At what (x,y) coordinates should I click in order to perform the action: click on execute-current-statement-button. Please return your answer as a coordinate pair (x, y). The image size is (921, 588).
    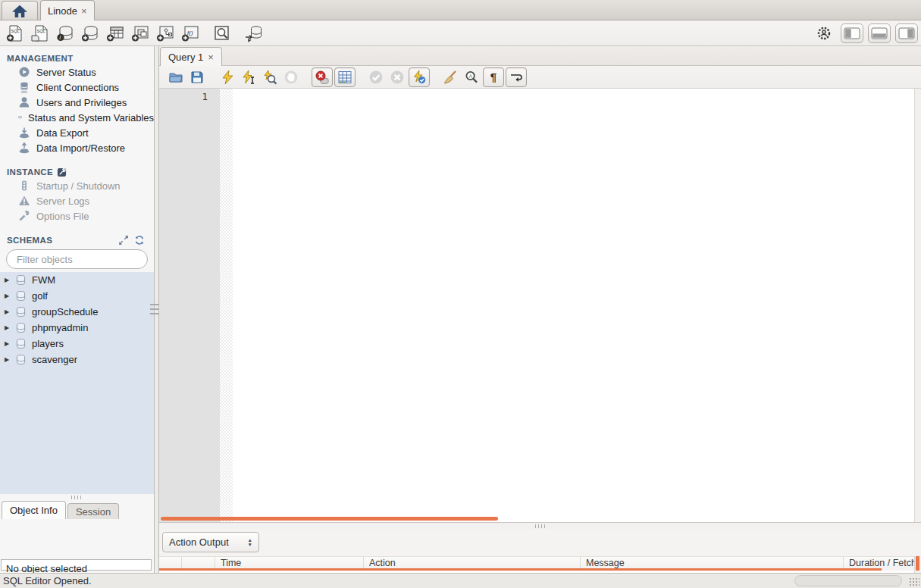
    Looking at the image, I should click on (249, 77).